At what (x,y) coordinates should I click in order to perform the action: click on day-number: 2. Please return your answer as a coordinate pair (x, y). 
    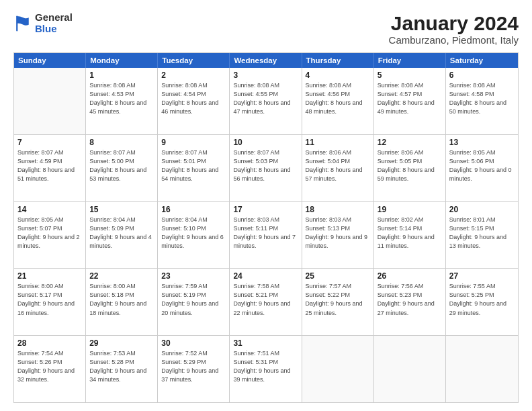
    Looking at the image, I should click on (193, 75).